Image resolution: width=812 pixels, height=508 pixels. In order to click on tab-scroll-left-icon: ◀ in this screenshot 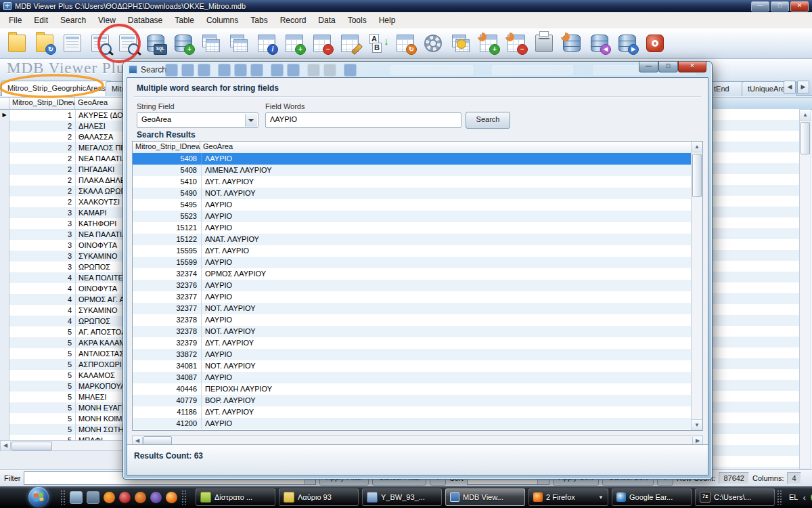, I will do `click(790, 87)`.